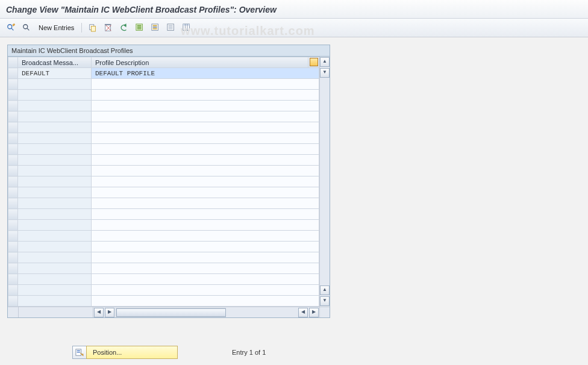 The width and height of the screenshot is (588, 365). I want to click on column-header-description: Profile Description, so click(200, 63).